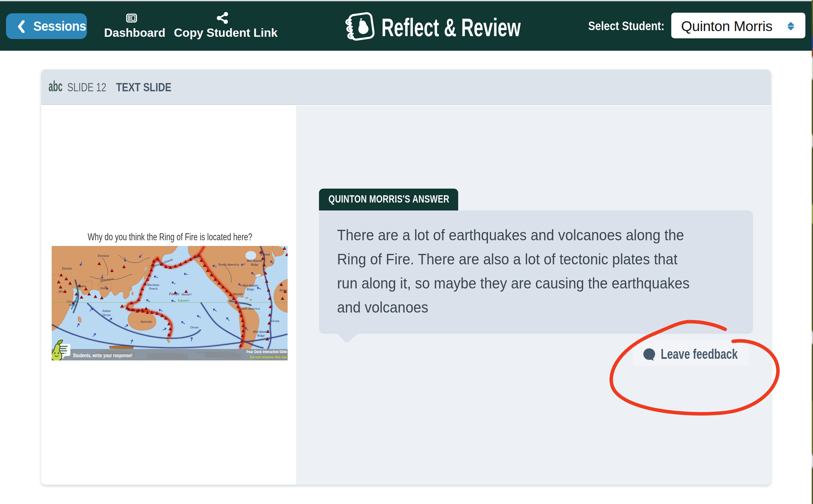 The width and height of the screenshot is (813, 504). Describe the element at coordinates (238, 294) in the screenshot. I see `svg-text: Atlantic` at that location.